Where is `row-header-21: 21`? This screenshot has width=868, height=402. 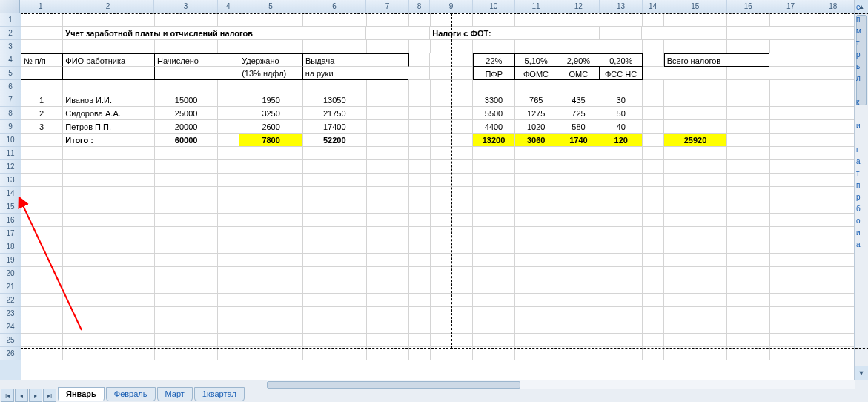
row-header-21: 21 is located at coordinates (10, 287).